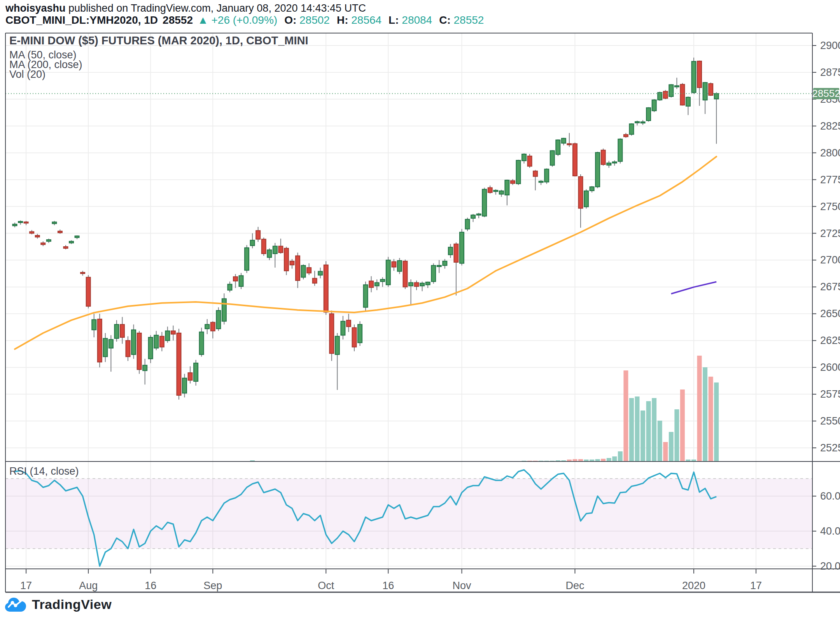 The height and width of the screenshot is (621, 840). Describe the element at coordinates (830, 394) in the screenshot. I see `price-axis-label: 25750` at that location.